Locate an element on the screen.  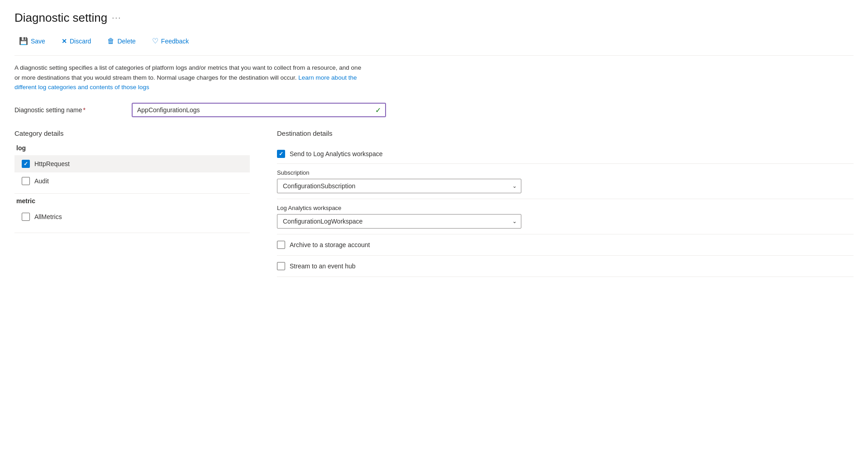
category-details-panel: Category details log HttpRequest Audit m… is located at coordinates (132, 183).